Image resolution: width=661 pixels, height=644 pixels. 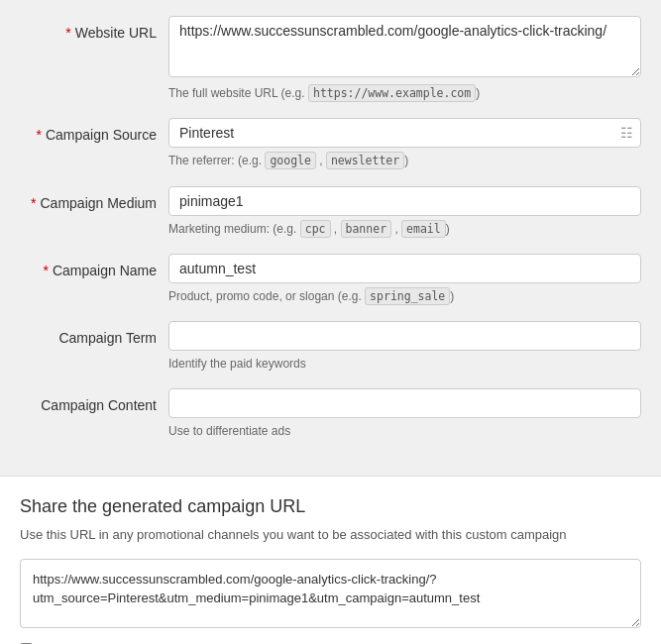 I want to click on campaign-source-input-col: ☷ The referrer: (e.g. google , newslette…, so click(x=404, y=150).